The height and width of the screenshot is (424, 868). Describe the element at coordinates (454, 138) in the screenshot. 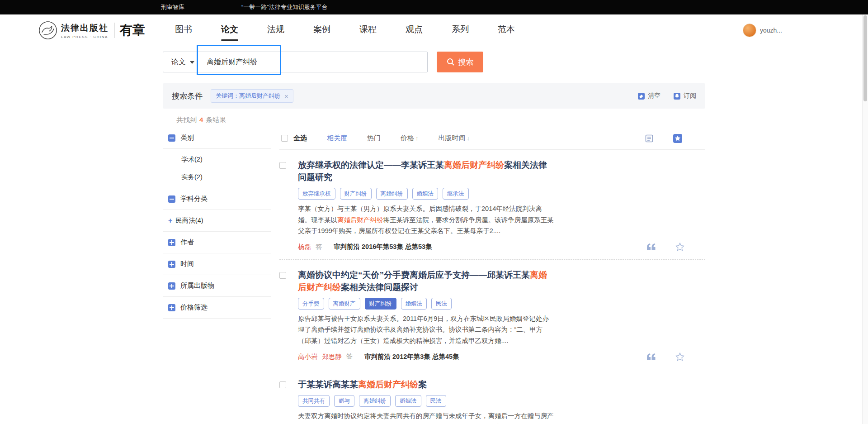

I see `sort-option-4: 出版时间↓` at that location.